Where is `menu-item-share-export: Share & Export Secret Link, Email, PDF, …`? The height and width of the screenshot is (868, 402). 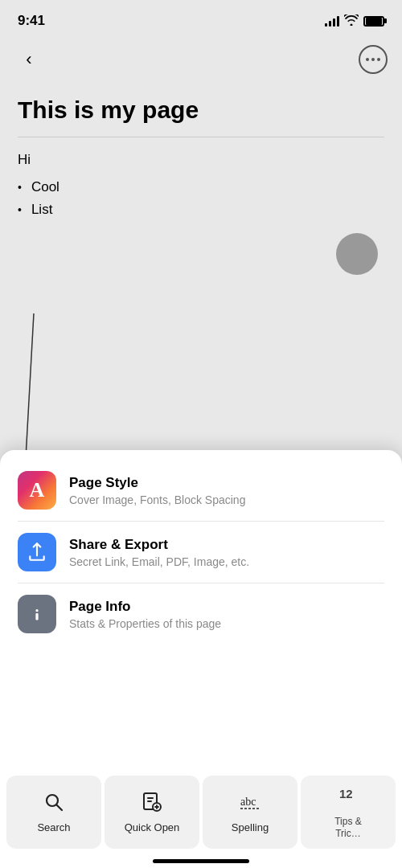
menu-item-share-export: Share & Export Secret Link, Email, PDF, … is located at coordinates (201, 552).